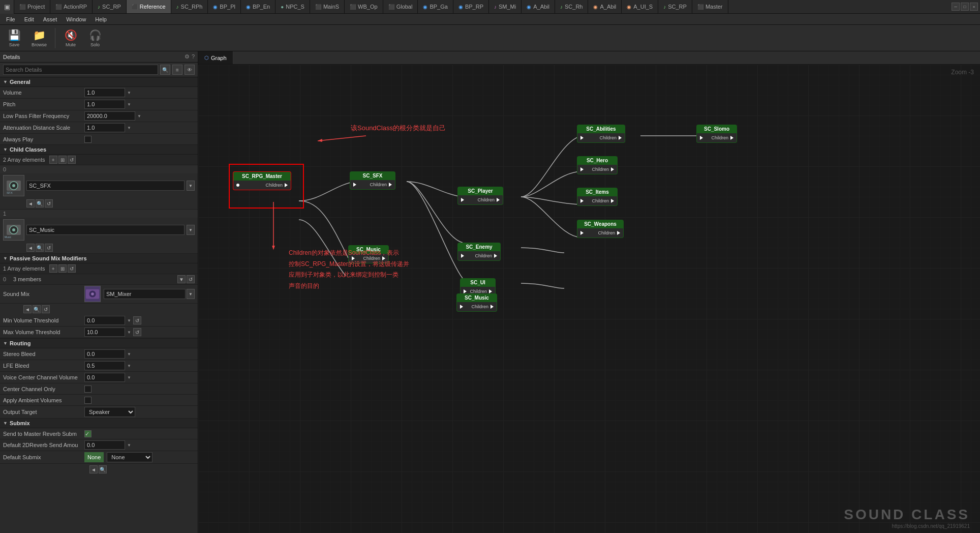 The image size is (980, 533). Describe the element at coordinates (99, 82) in the screenshot. I see `section-general: ▼ General` at that location.